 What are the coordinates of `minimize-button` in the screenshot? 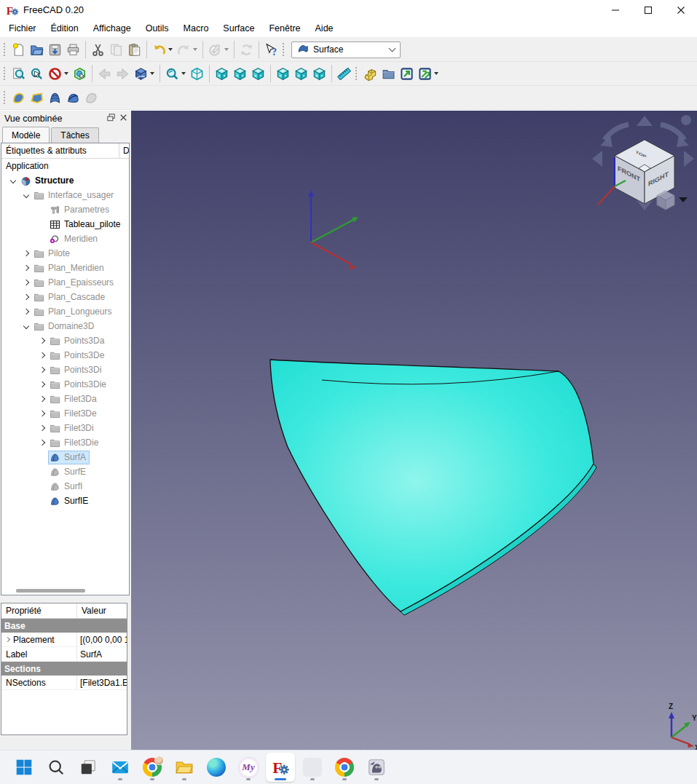 It's located at (615, 10).